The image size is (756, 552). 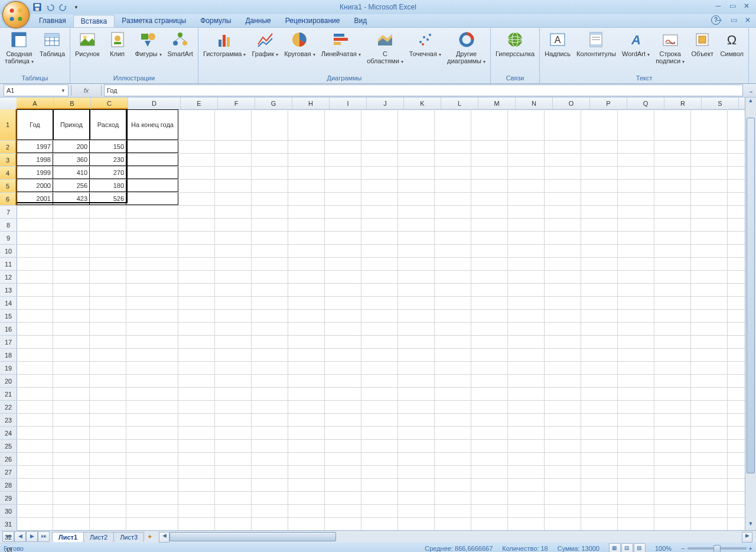 I want to click on cell: 1997, so click(x=35, y=147).